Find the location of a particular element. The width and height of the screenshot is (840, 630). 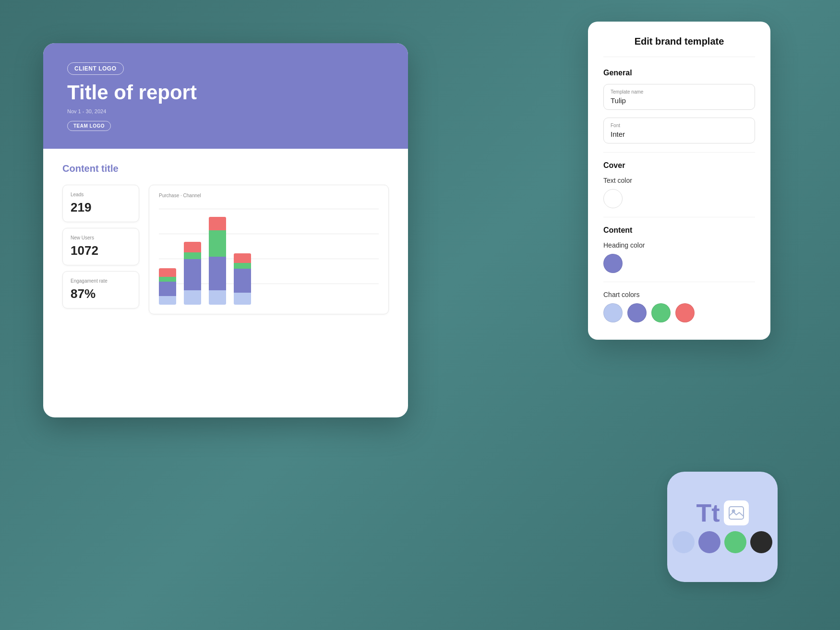

report-date: Nov 1 - 30, 2024 is located at coordinates (226, 111).